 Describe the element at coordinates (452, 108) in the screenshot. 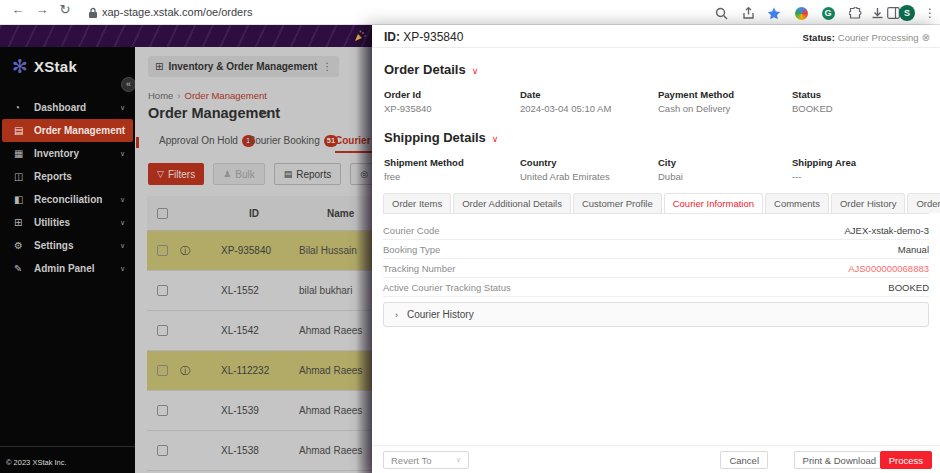

I see `field-value: XP-935840` at that location.